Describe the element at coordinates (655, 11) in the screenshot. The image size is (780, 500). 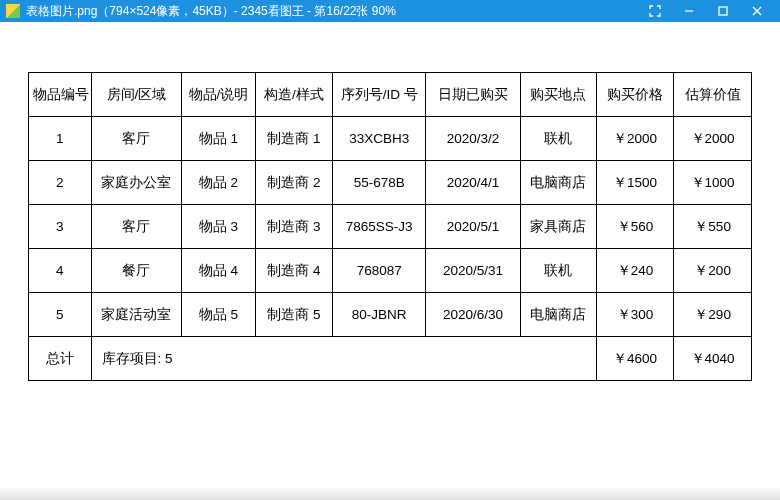
I see `fullscreen-icon` at that location.